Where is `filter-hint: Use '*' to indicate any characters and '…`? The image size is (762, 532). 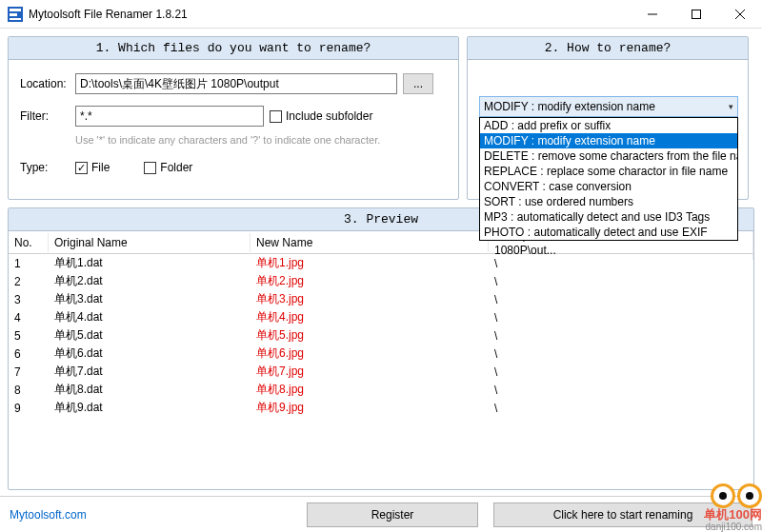 filter-hint: Use '*' to indicate any characters and '… is located at coordinates (261, 140).